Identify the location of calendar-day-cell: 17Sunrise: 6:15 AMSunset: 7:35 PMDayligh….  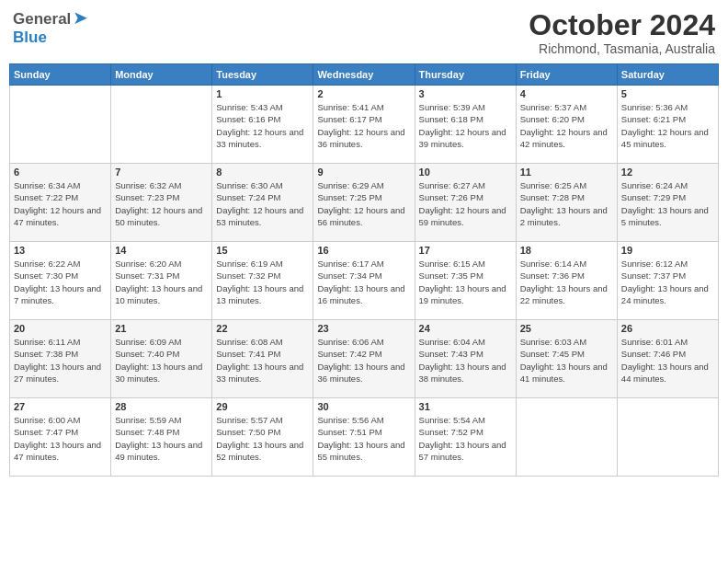
(465, 282).